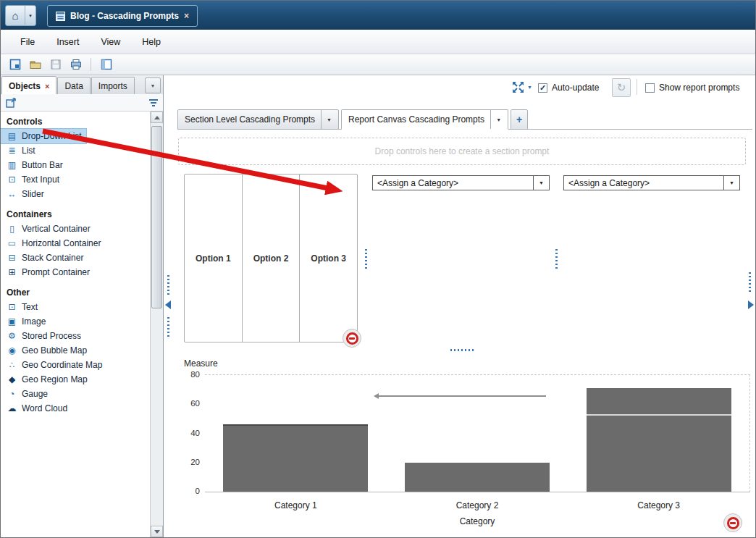 This screenshot has width=756, height=538. Describe the element at coordinates (29, 85) in the screenshot. I see `tab-objects: Objects ×` at that location.